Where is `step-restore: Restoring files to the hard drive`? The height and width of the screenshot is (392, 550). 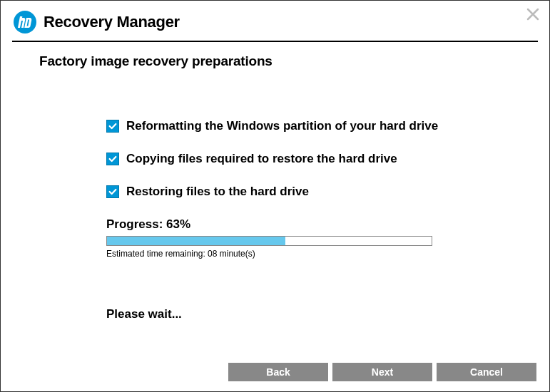 step-restore: Restoring files to the hard drive is located at coordinates (328, 192).